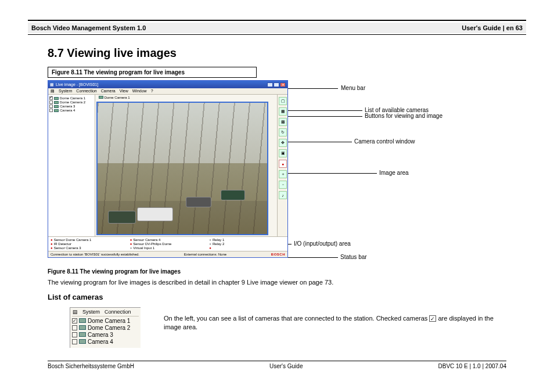  What do you see at coordinates (65, 91) in the screenshot?
I see `menu-system: System` at bounding box center [65, 91].